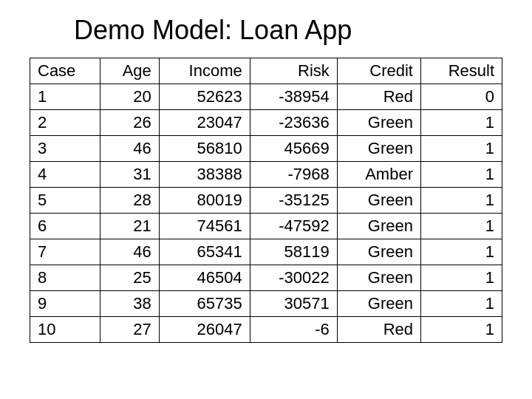  I want to click on table-row: 52880019-35125Green1, so click(266, 201).